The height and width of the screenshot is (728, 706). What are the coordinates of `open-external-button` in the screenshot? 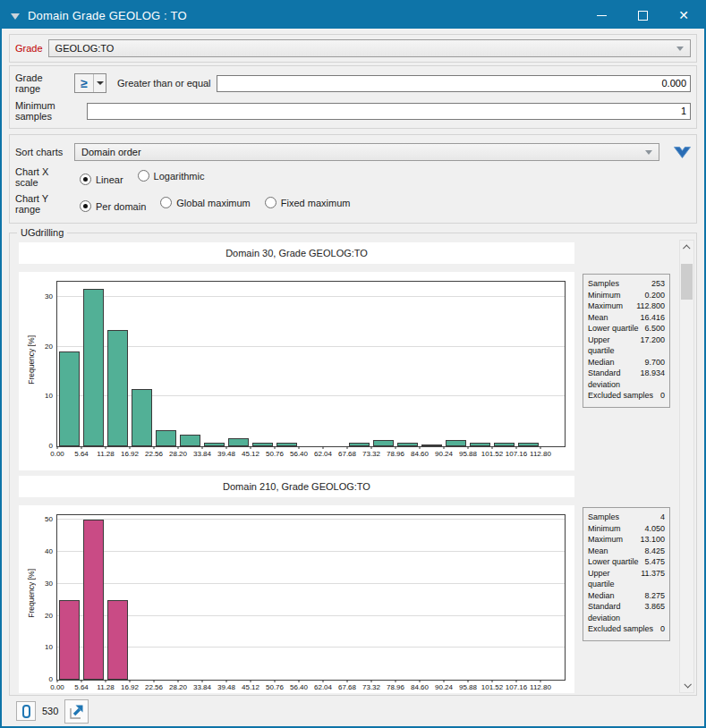 It's located at (77, 712).